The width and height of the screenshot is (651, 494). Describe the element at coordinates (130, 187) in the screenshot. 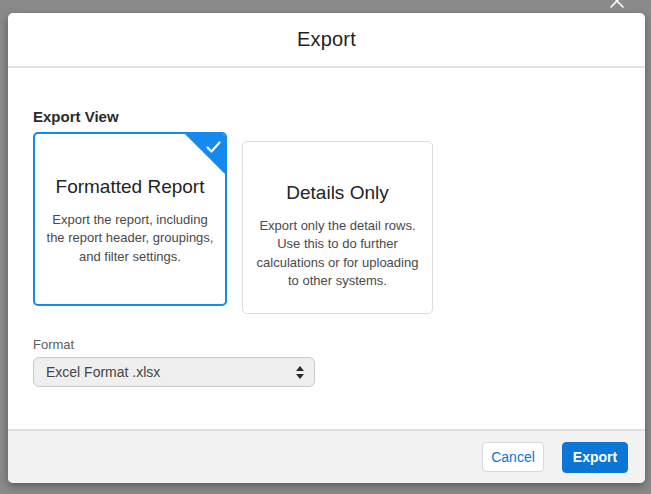

I see `option-title: Formatted Report` at that location.